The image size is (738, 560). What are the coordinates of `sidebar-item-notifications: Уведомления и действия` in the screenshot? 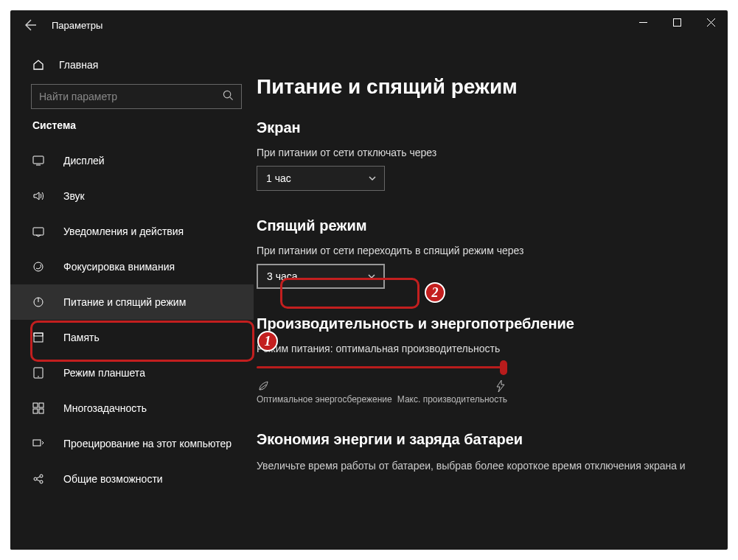 It's located at (132, 231).